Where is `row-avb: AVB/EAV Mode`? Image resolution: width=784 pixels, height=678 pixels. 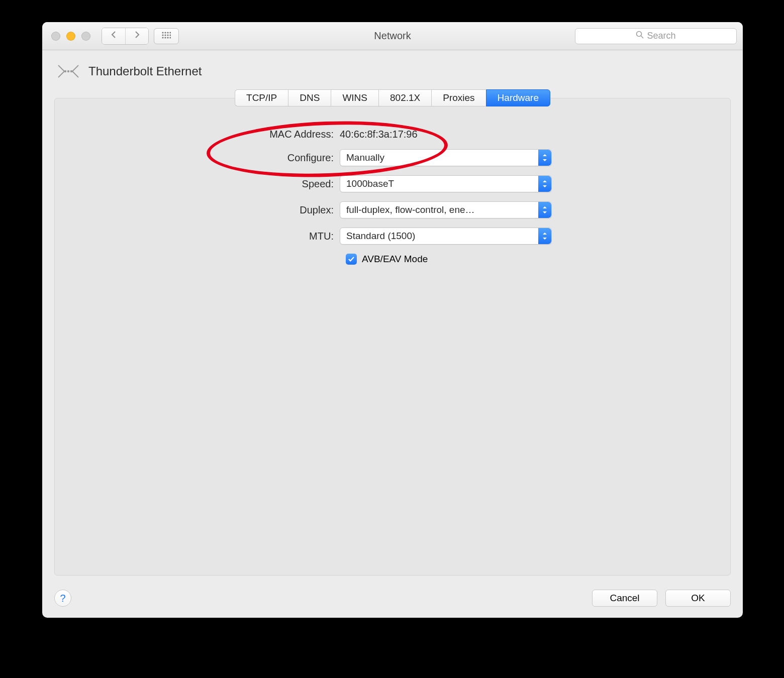
row-avb: AVB/EAV Mode is located at coordinates (461, 259).